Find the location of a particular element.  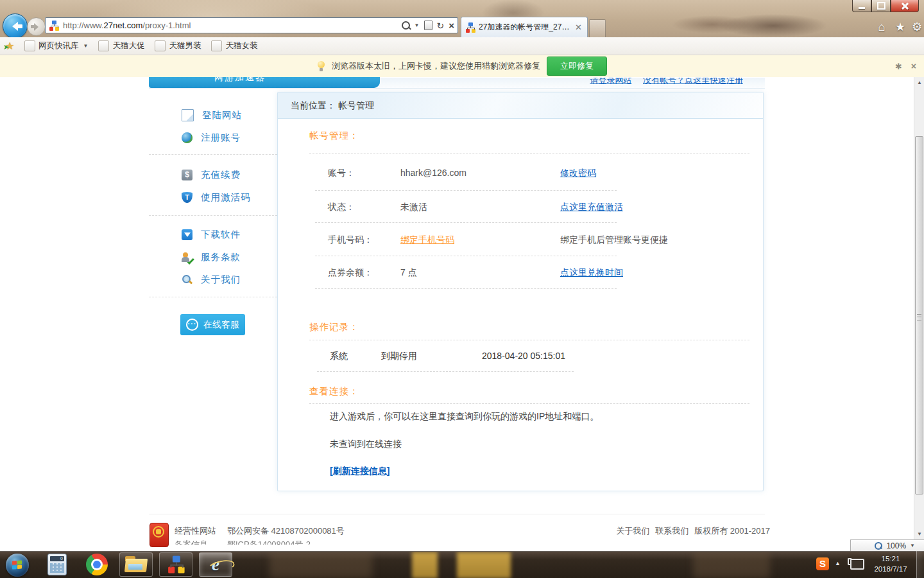

lightbulb-icon is located at coordinates (321, 67).